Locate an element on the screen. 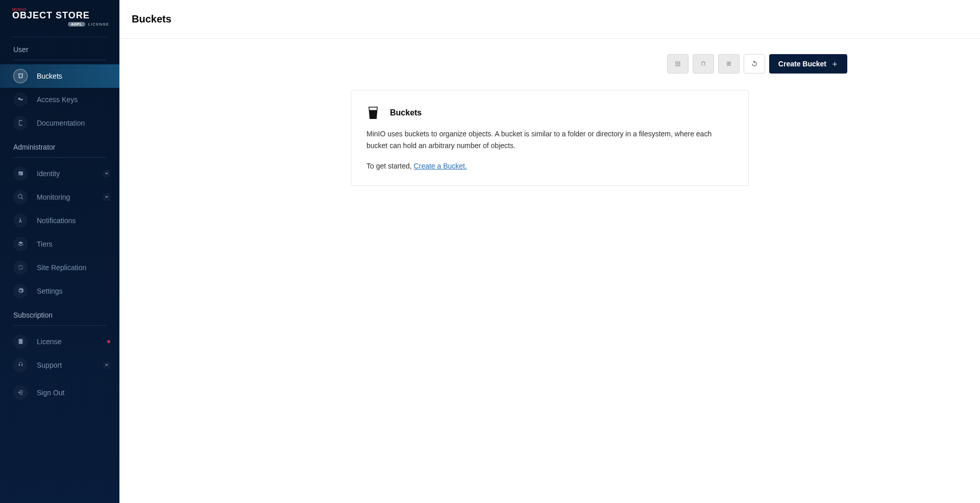  sidebar-item-license: License is located at coordinates (60, 342).